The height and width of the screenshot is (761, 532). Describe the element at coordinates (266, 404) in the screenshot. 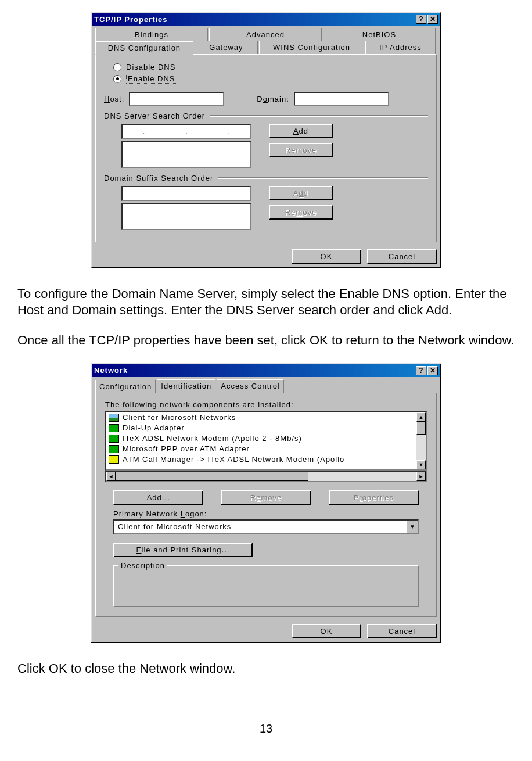

I see `components-heading: The following network components are ins…` at that location.